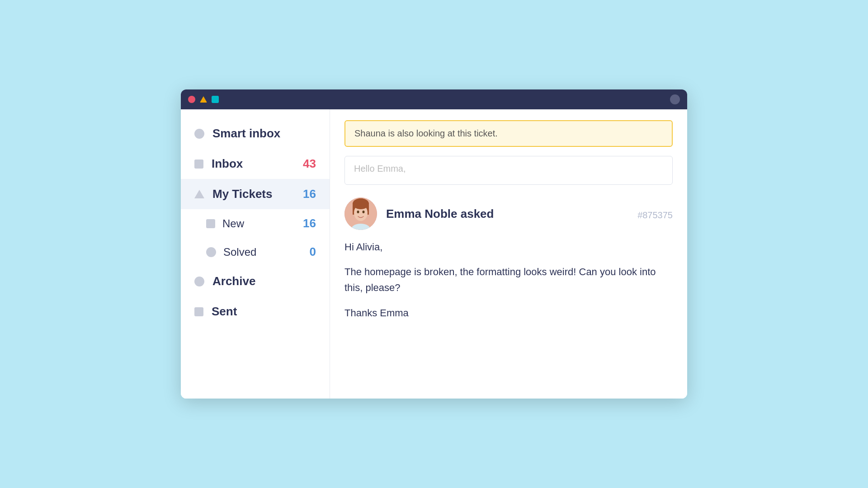 The width and height of the screenshot is (868, 488). What do you see at coordinates (255, 134) in the screenshot?
I see `sidebar-item-smart-inbox: Smart inbox` at bounding box center [255, 134].